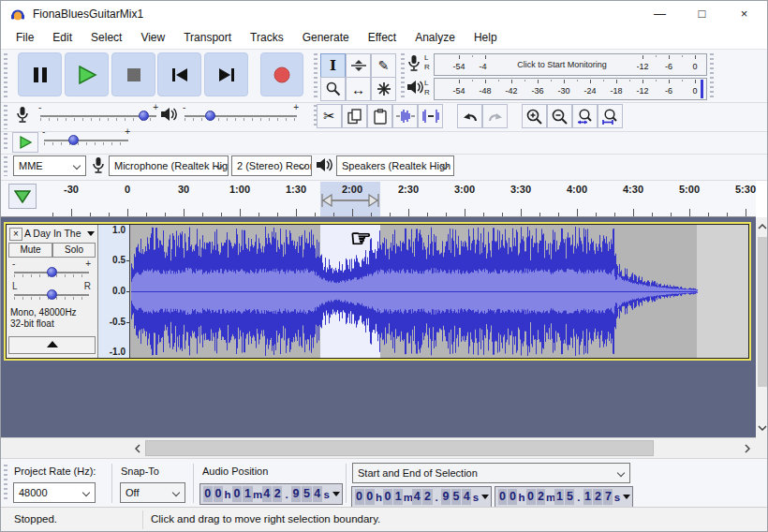 The height and width of the screenshot is (532, 768). Describe the element at coordinates (24, 37) in the screenshot. I see `menu-file: File` at that location.